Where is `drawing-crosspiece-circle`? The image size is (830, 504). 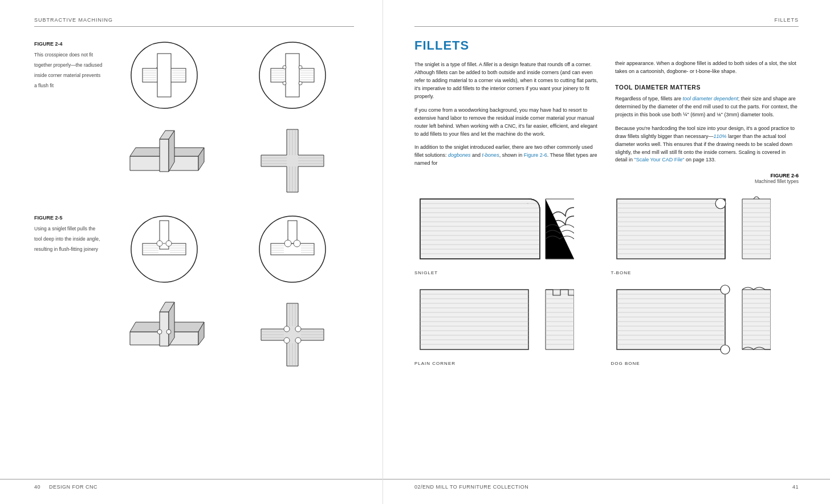 drawing-crosspiece-circle is located at coordinates (164, 75).